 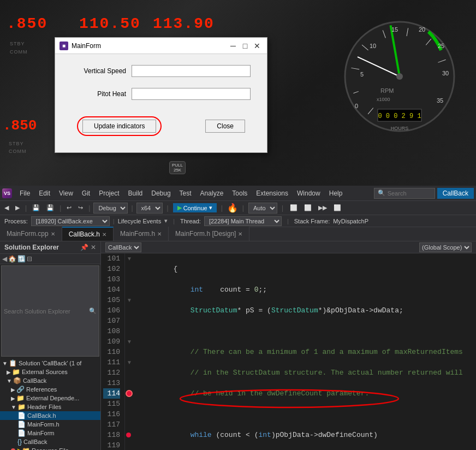 I want to click on resource-files-icon: 📁, so click(x=26, y=448).